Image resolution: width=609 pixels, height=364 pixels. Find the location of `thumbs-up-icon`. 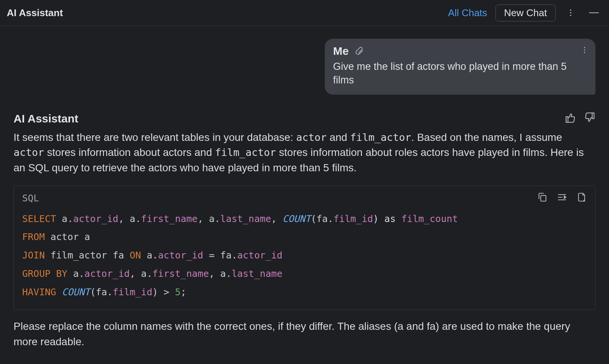

thumbs-up-icon is located at coordinates (570, 119).